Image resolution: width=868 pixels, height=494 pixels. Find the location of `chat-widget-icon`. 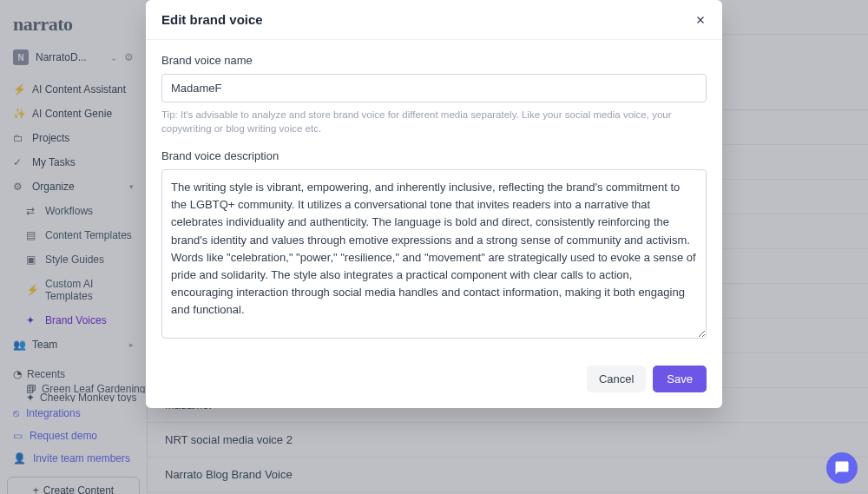

chat-widget-icon is located at coordinates (842, 468).